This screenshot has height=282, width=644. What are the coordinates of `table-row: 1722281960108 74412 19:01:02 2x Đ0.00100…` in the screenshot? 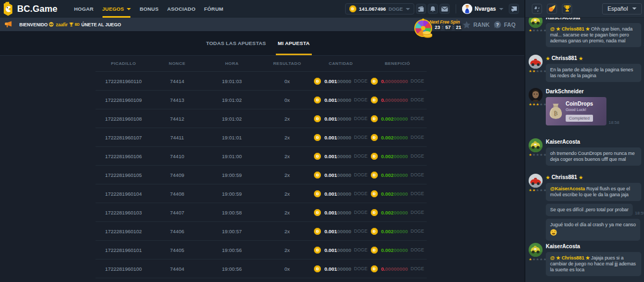 It's located at (261, 119).